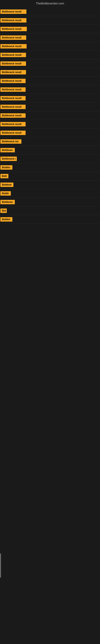 The height and width of the screenshot is (644, 100). I want to click on bottleneck-bar: Bott, so click(4, 176).